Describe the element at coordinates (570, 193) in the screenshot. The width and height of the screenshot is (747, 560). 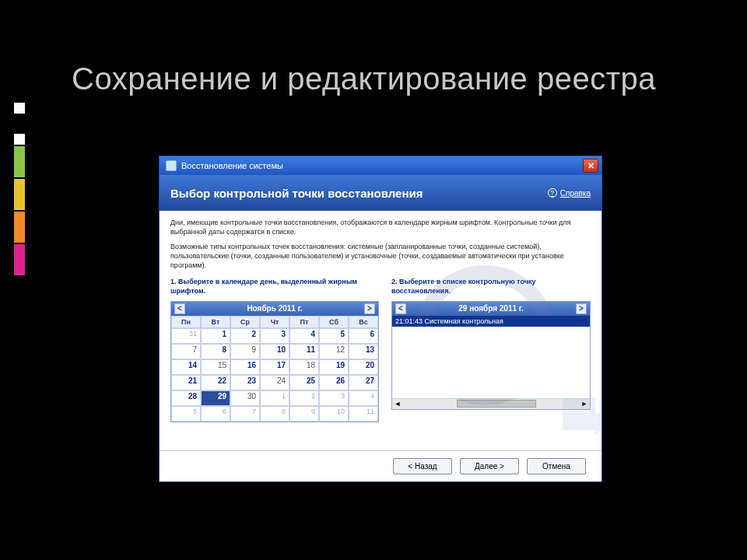
I see `help-link: ? Справка` at that location.